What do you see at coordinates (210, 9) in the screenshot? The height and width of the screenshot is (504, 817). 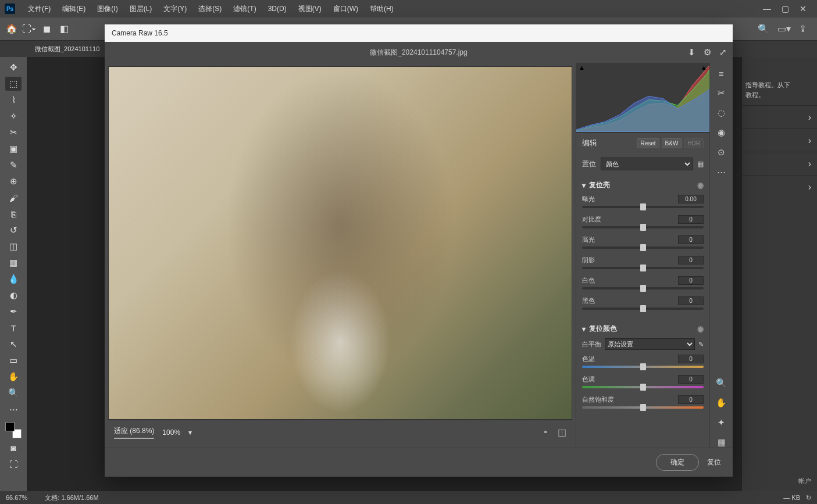 I see `menu-select: 选择(S)` at bounding box center [210, 9].